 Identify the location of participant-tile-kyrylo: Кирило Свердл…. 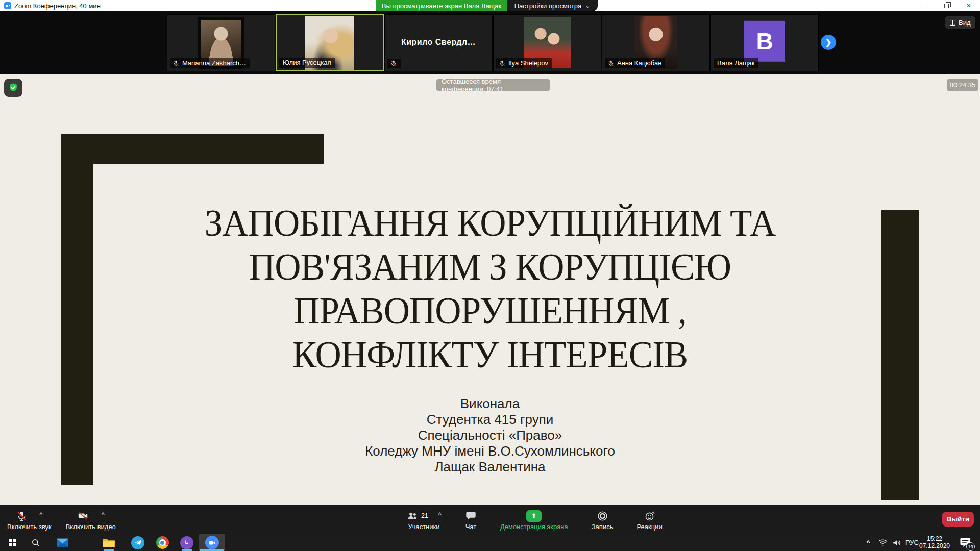
(438, 43).